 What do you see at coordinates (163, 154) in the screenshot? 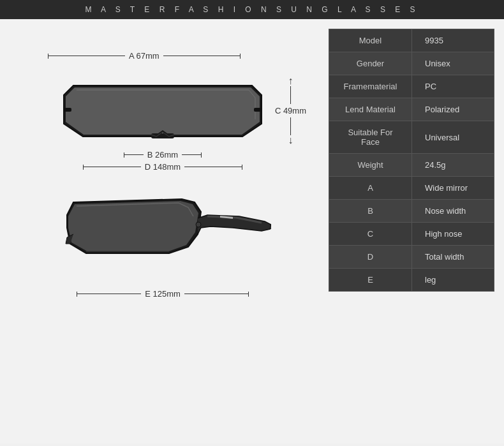
I see `dimension-b: B 26mm` at bounding box center [163, 154].